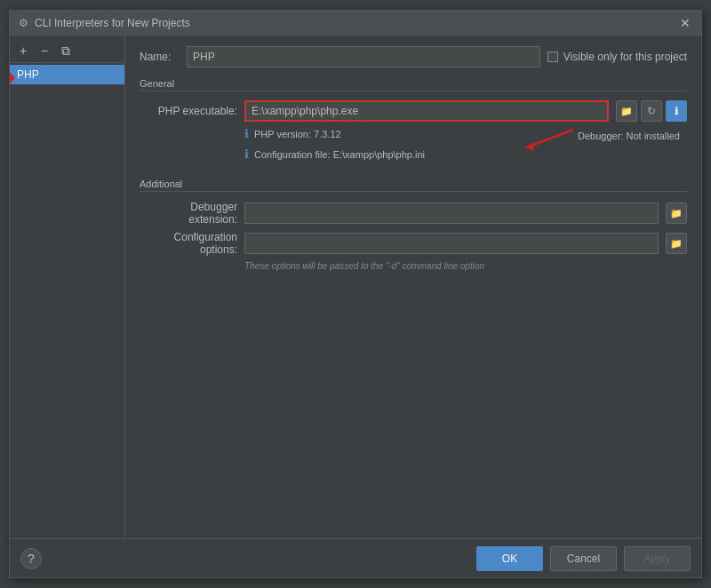 Image resolution: width=711 pixels, height=588 pixels. I want to click on general-section: General PHP executable: 📁 ↻ ℹ, so click(413, 121).